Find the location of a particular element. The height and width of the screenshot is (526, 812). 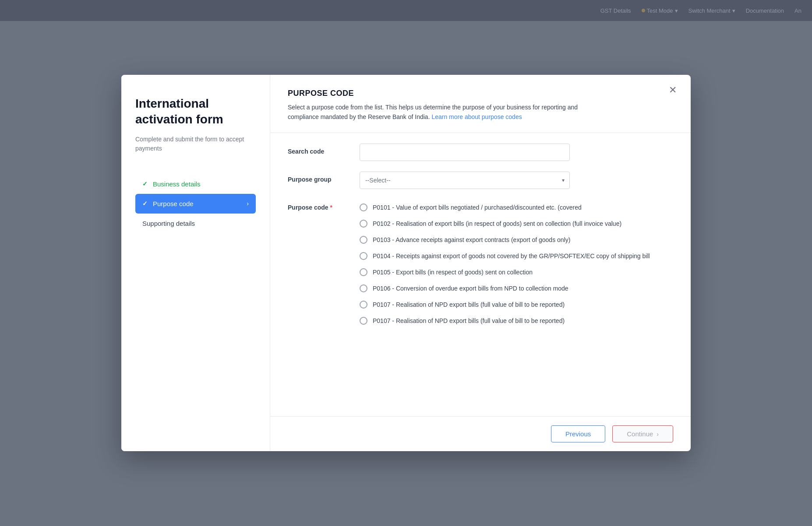

purpose-code-row: Purpose code P0101 - Value of export bil… is located at coordinates (480, 264).